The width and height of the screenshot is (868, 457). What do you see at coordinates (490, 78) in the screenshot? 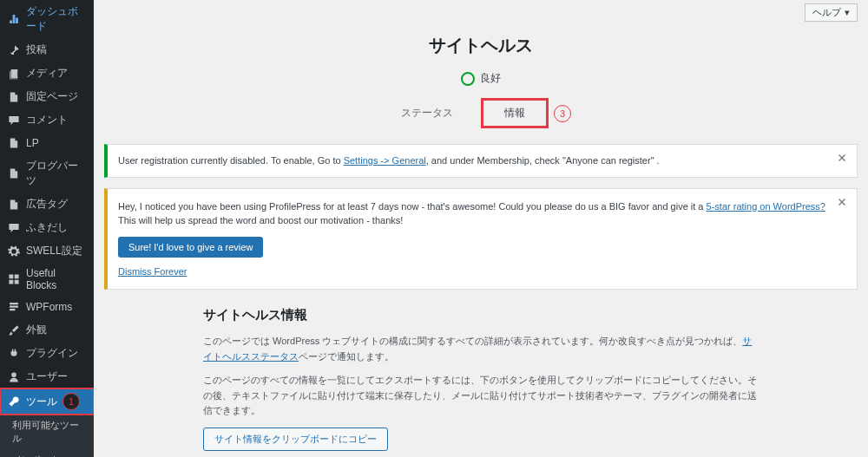
I see `status-label: 良好` at bounding box center [490, 78].